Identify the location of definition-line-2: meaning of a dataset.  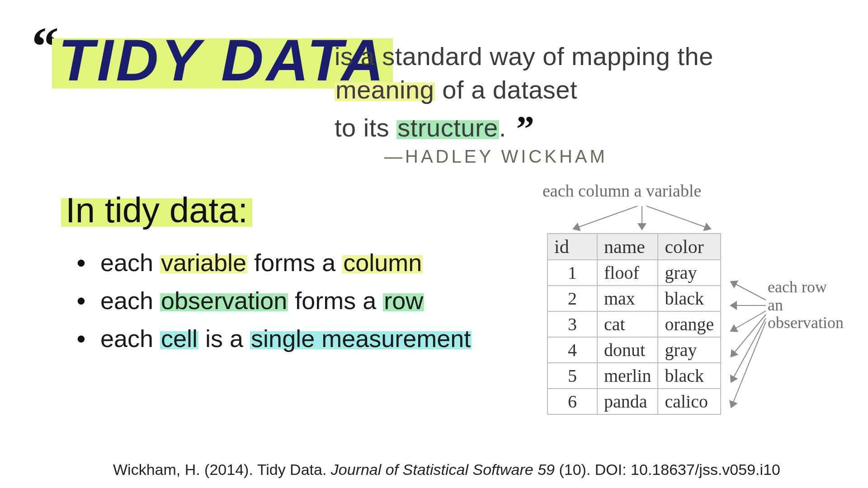
(456, 89).